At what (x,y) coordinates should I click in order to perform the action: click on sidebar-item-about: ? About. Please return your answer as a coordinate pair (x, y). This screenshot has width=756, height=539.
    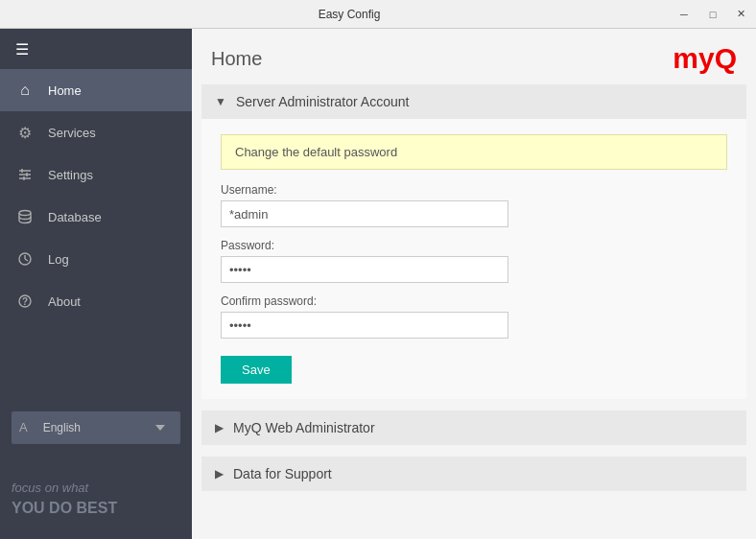
    Looking at the image, I should click on (96, 301).